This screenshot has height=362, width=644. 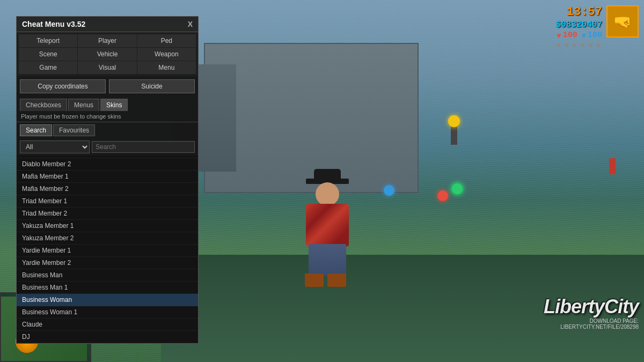 I want to click on skin-item-12: Yardie Member 2, so click(x=107, y=263).